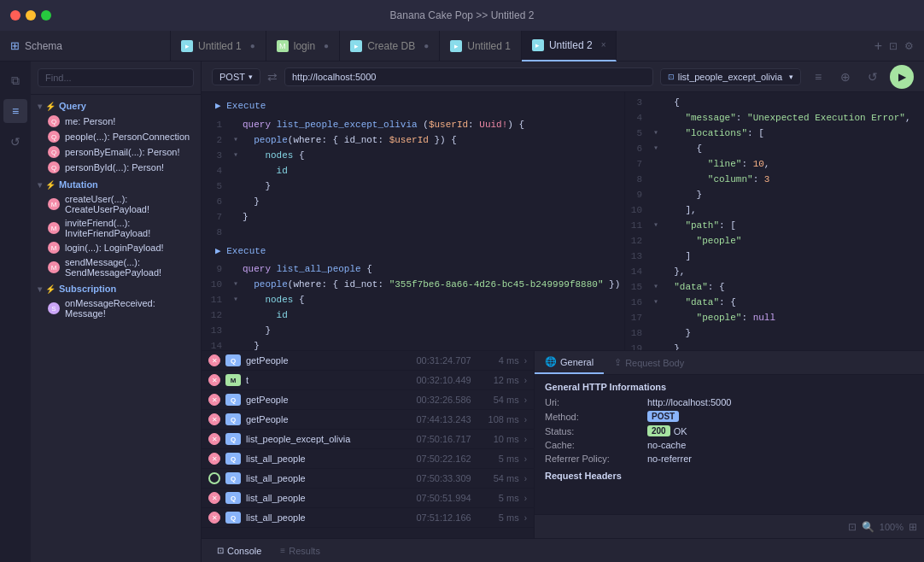  What do you see at coordinates (241, 252) in the screenshot?
I see `execute-button-2: ▶ Execute` at bounding box center [241, 252].